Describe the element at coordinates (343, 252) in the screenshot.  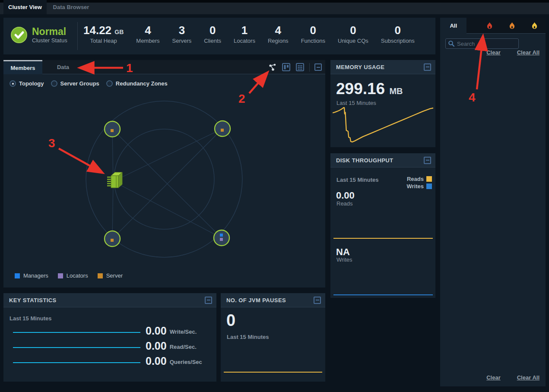
I see `disk-writes-value: NA` at that location.